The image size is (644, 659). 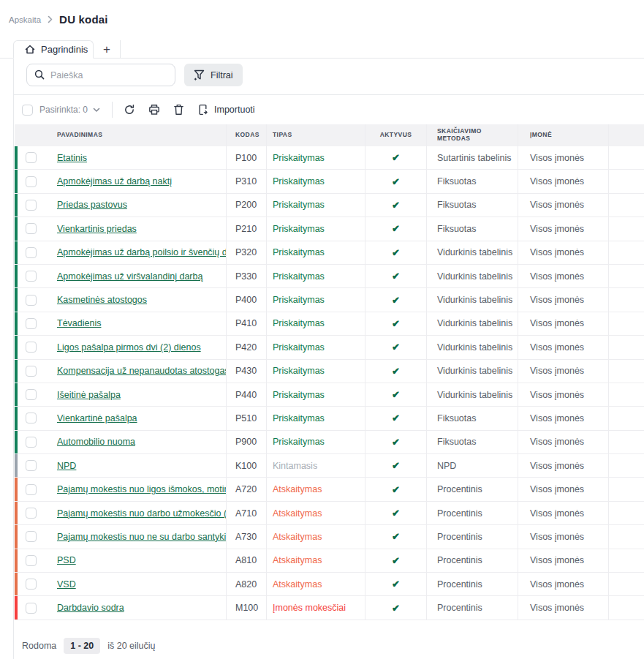 What do you see at coordinates (142, 513) in the screenshot?
I see `row-name-link: Pajamų mokestis nuo darbo užmokesčio (GP…` at bounding box center [142, 513].